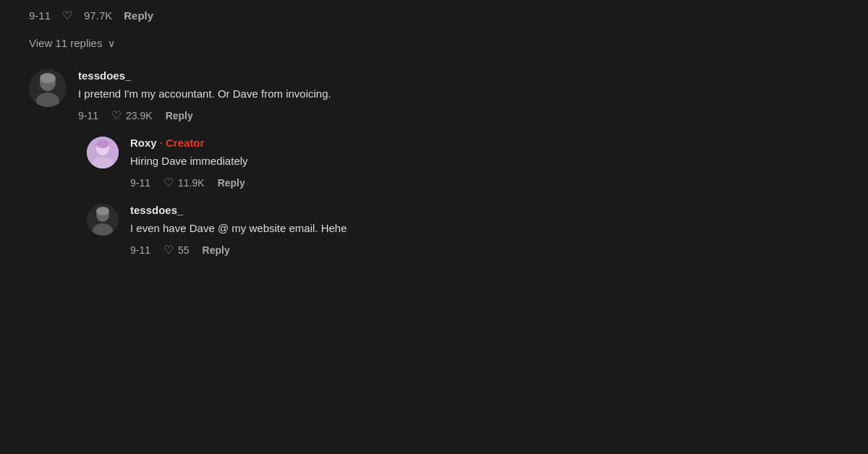 The width and height of the screenshot is (868, 454). Describe the element at coordinates (485, 160) in the screenshot. I see `comment-text: Hiring Dave immediately` at that location.